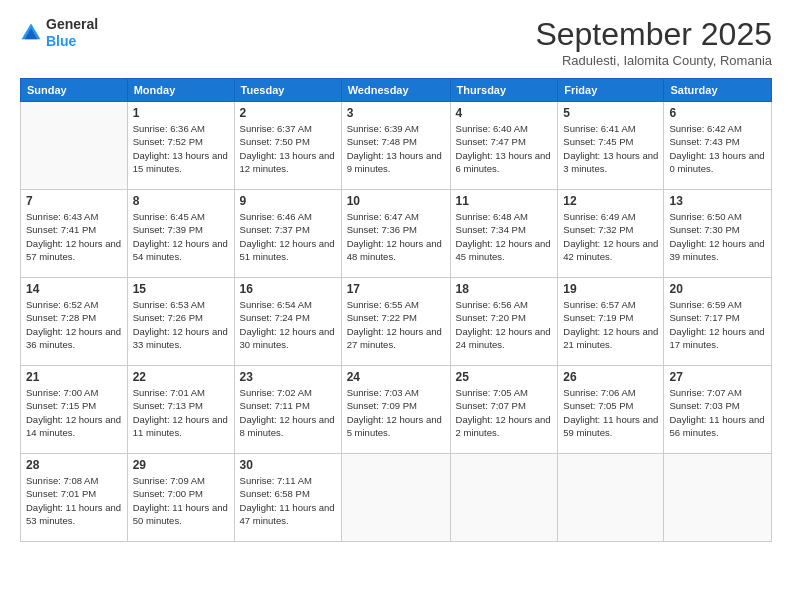 The image size is (792, 612). What do you see at coordinates (611, 410) in the screenshot?
I see `table-row: 26Sunrise: 7:06 AM Sunset: 7:05 PM Dayli…` at bounding box center [611, 410].